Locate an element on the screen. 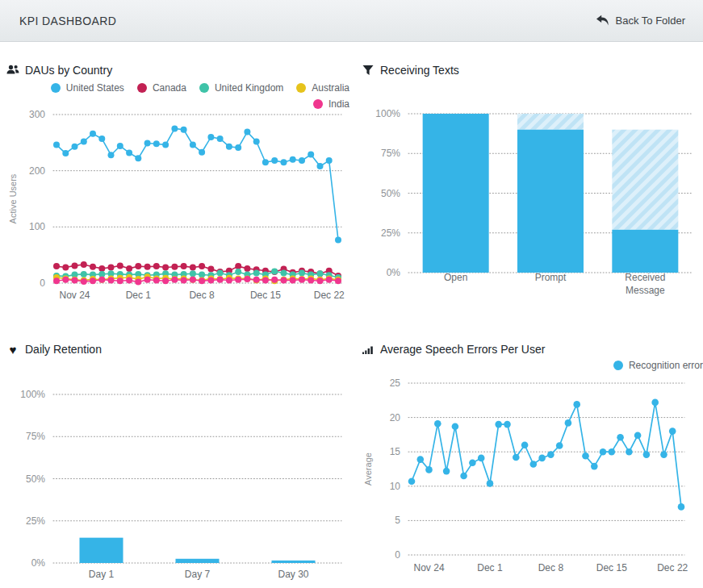 The image size is (703, 588). back-arrow-icon is located at coordinates (602, 21).